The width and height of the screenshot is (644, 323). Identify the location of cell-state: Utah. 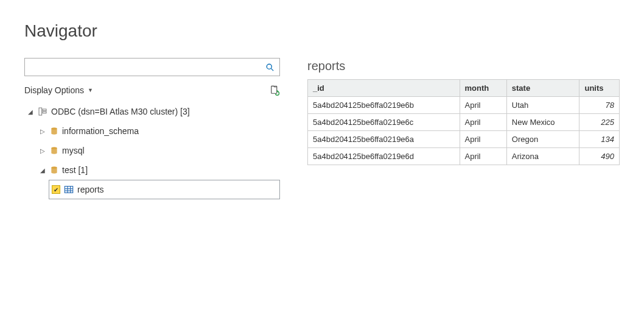
(543, 105).